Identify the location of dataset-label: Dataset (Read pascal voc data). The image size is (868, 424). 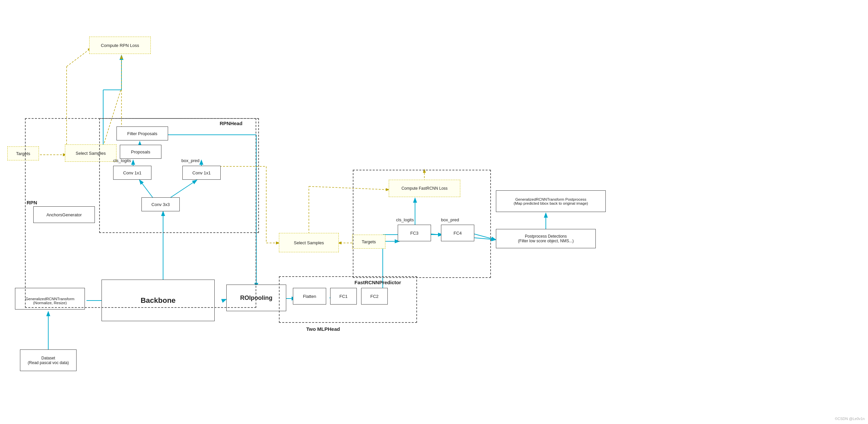
(48, 361).